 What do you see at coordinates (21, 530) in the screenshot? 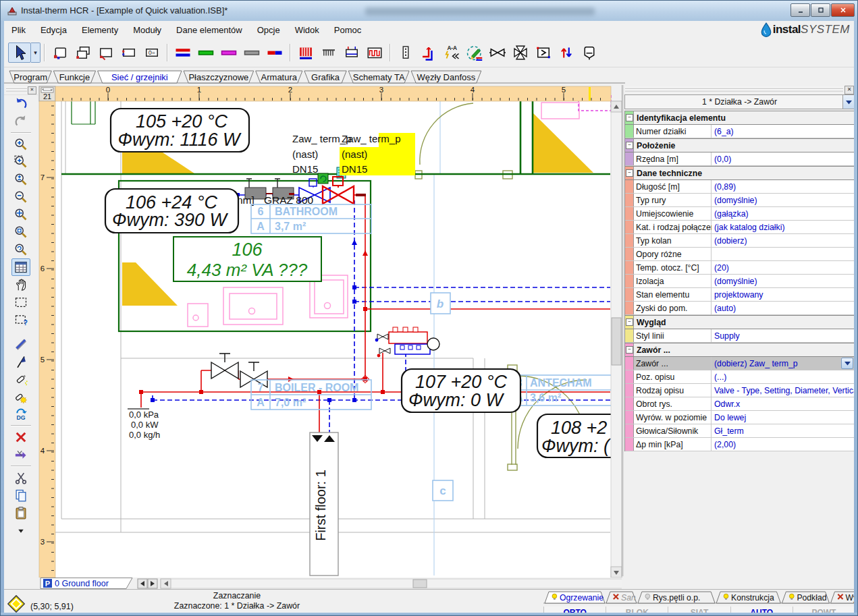
I see `palette-button-more-arrow` at bounding box center [21, 530].